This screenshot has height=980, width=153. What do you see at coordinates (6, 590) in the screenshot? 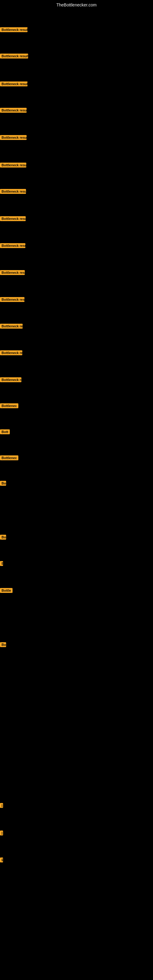
I see `bottleneck-badge-22: Bottle` at bounding box center [6, 590].